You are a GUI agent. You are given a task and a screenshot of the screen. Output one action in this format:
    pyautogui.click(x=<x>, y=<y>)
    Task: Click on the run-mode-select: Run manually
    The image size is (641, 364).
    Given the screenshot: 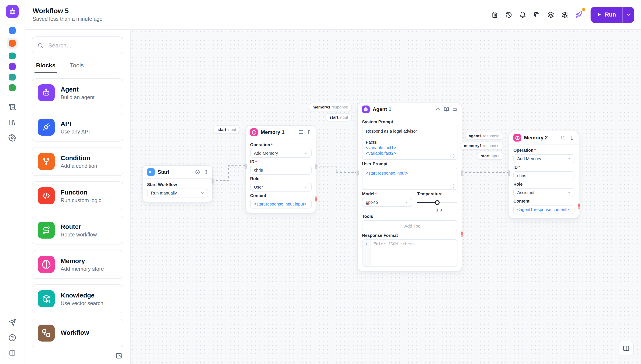 What is the action you would take?
    pyautogui.click(x=178, y=193)
    